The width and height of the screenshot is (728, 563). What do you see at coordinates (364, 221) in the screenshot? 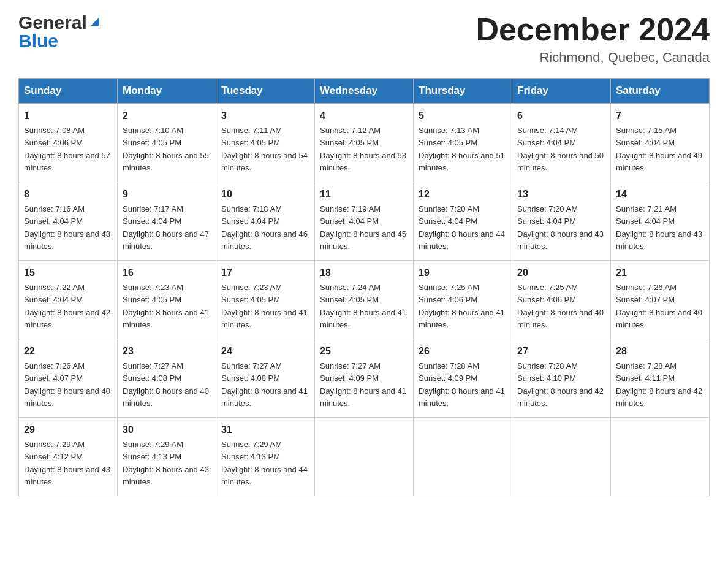
I see `calendar-cell: 11Sunrise: 7:19 AMSunset: 4:04 PMDayligh…` at bounding box center [364, 221].